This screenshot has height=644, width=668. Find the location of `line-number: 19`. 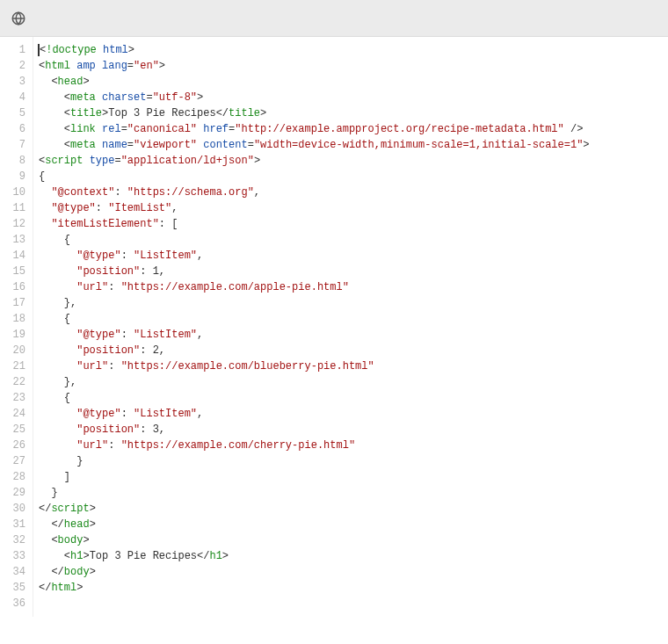

line-number: 19 is located at coordinates (12, 335).